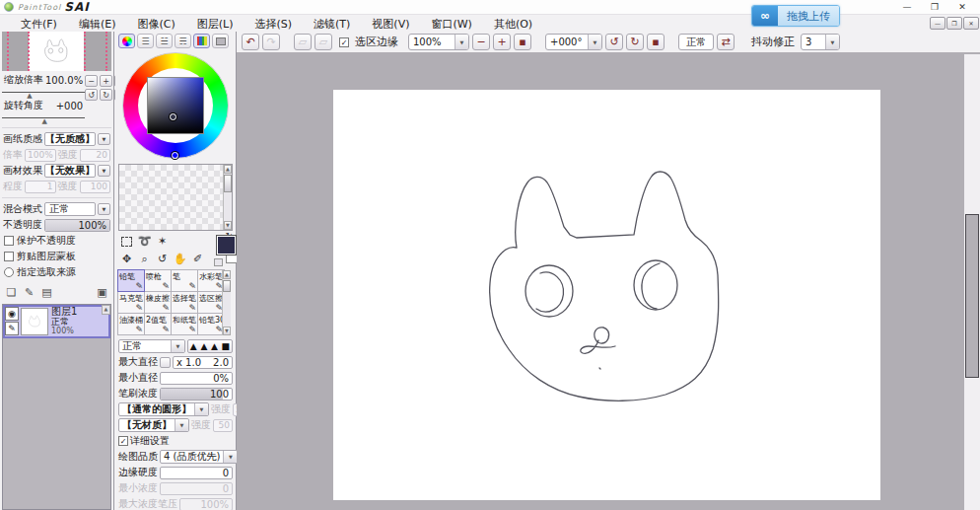  What do you see at coordinates (175, 197) in the screenshot?
I see `swatch-scratch-area: ▲ ▼` at bounding box center [175, 197].